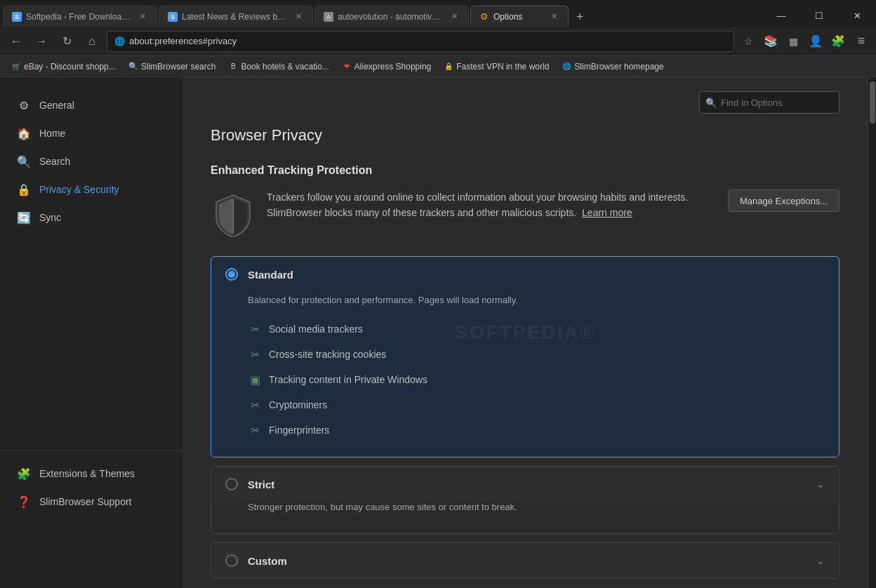  Describe the element at coordinates (872, 333) in the screenshot. I see `scrollbar` at that location.